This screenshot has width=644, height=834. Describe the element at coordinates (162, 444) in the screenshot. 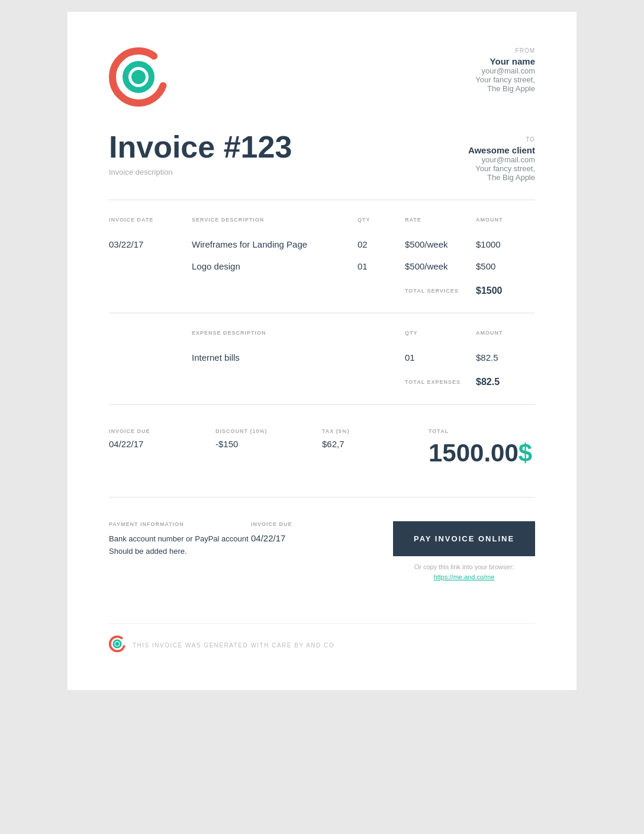

I see `summary-invoice-due-value: 04/22/17` at that location.